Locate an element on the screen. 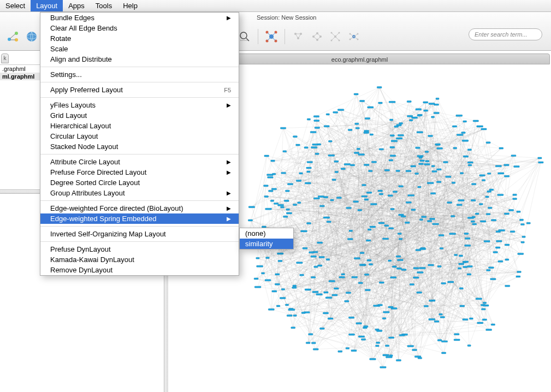  submenu-item-similarity: similarity is located at coordinates (266, 243).